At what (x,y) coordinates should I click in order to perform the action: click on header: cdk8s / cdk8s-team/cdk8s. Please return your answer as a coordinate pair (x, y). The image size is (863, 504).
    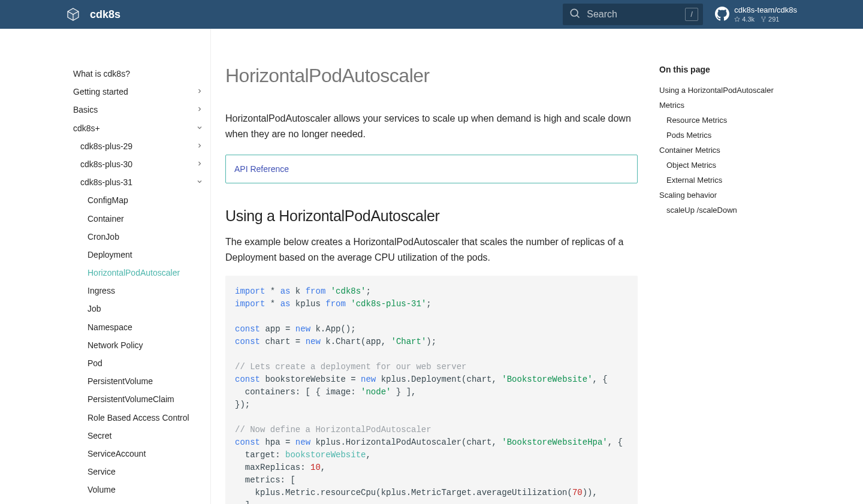
    Looking at the image, I should click on (432, 14).